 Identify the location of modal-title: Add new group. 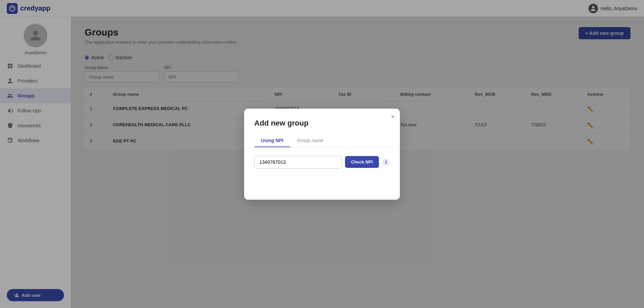
(322, 123).